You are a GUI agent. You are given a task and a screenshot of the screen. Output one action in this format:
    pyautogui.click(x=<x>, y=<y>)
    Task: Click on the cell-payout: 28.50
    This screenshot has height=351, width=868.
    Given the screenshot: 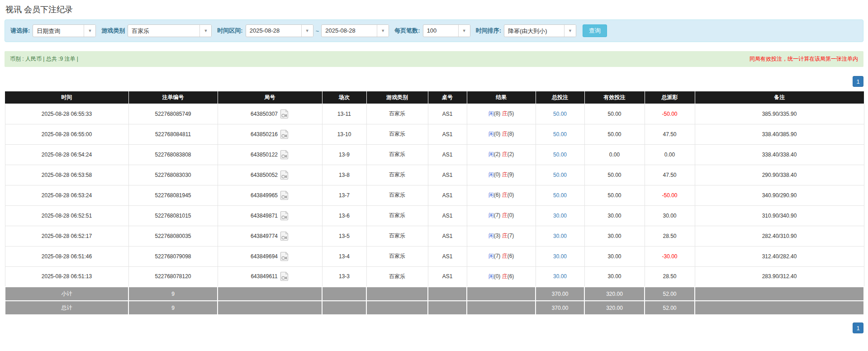 What is the action you would take?
    pyautogui.click(x=669, y=277)
    